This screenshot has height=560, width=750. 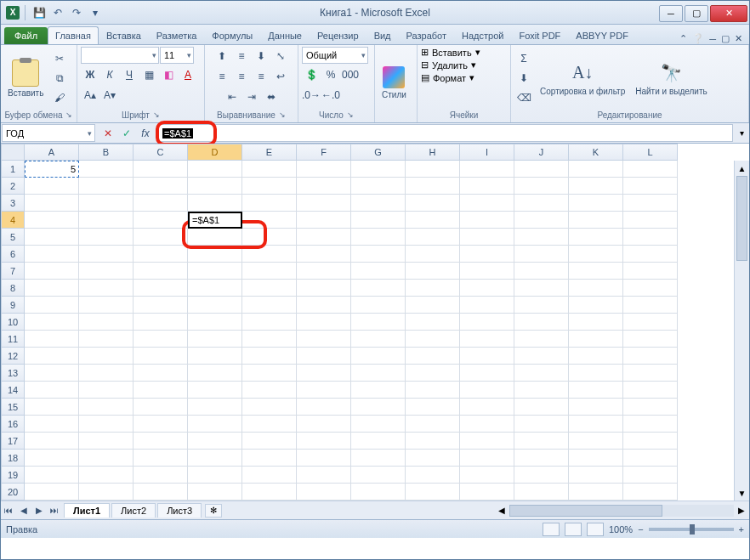 I want to click on number-launcher: ↘, so click(x=350, y=116).